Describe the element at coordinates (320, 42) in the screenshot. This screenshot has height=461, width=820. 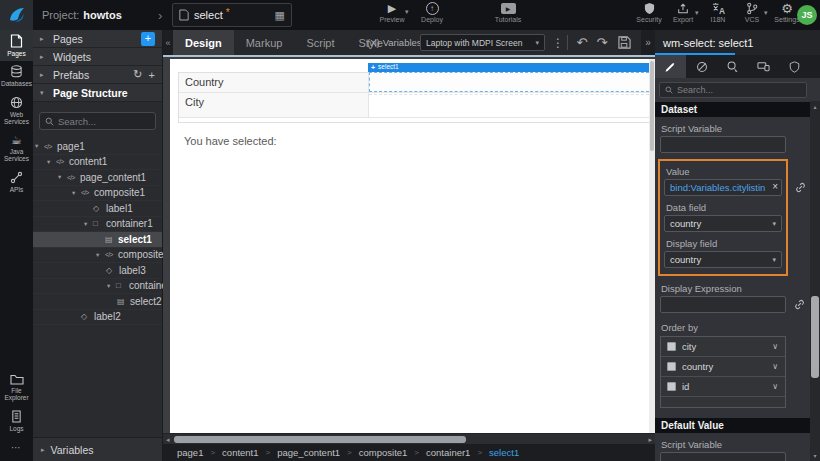
I see `tab-script: Script` at that location.